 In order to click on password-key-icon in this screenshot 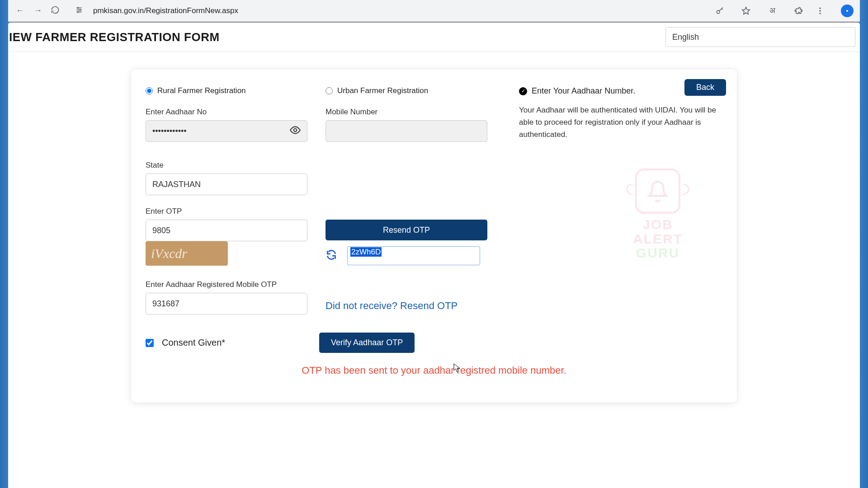, I will do `click(720, 11)`.